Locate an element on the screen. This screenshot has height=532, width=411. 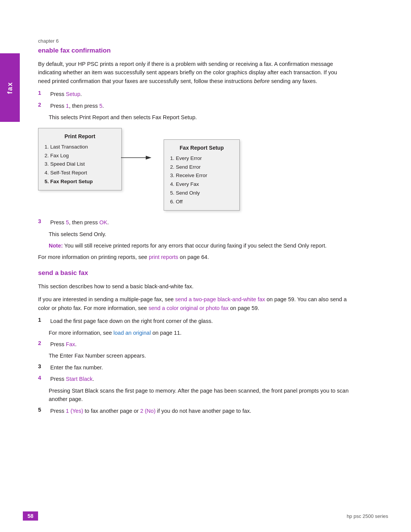
step1-content: Press Setup. is located at coordinates (200, 94).